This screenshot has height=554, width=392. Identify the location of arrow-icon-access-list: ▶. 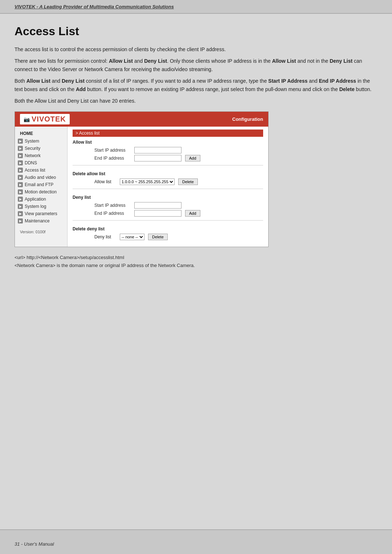
(20, 170).